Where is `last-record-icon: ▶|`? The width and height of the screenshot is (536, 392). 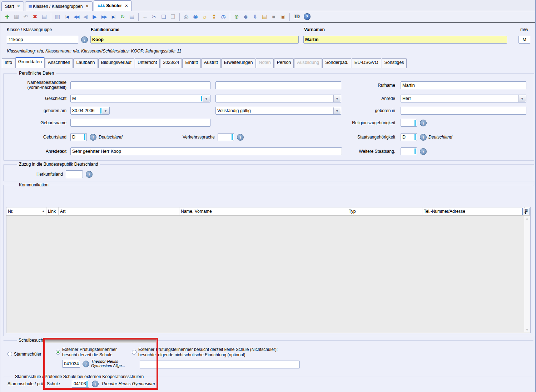
last-record-icon: ▶| is located at coordinates (113, 17).